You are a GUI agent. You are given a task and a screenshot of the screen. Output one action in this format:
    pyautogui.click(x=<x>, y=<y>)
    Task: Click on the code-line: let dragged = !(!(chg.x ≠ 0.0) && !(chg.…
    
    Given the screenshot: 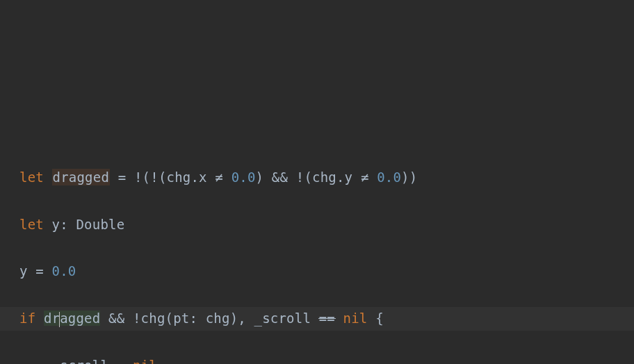 What is the action you would take?
    pyautogui.click(x=317, y=178)
    